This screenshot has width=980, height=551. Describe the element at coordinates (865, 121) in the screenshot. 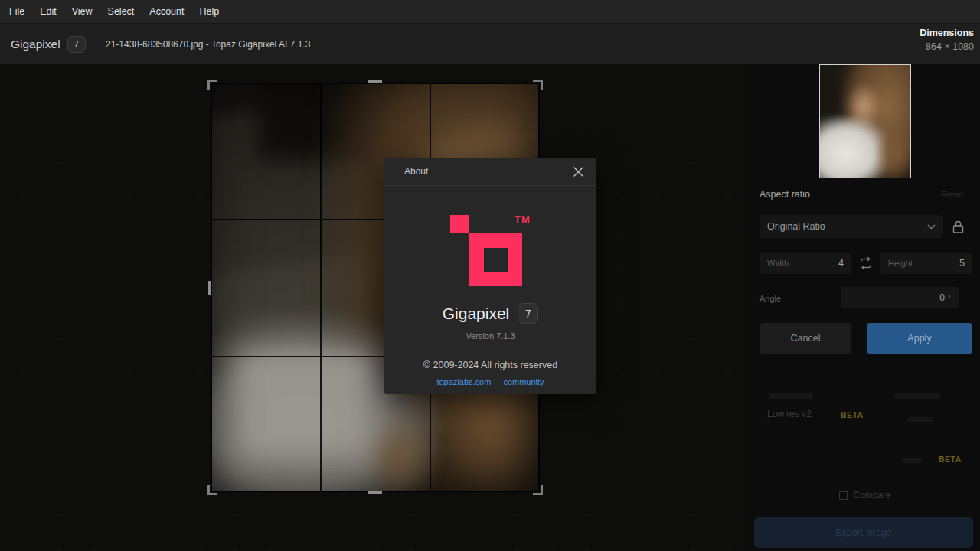

I see `navigator-thumbnail` at that location.